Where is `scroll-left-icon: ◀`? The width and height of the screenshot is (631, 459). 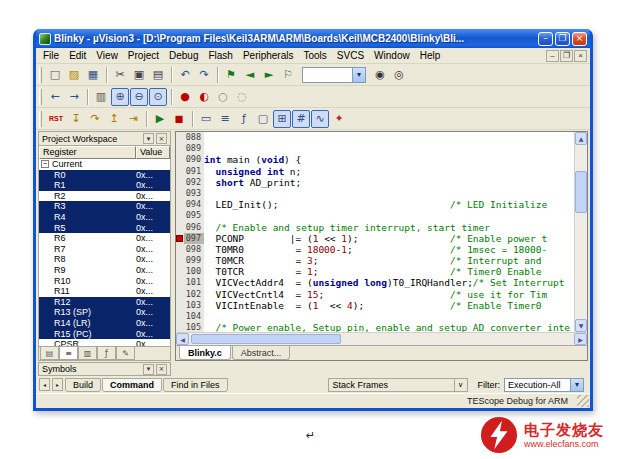 scroll-left-icon: ◀ is located at coordinates (182, 339).